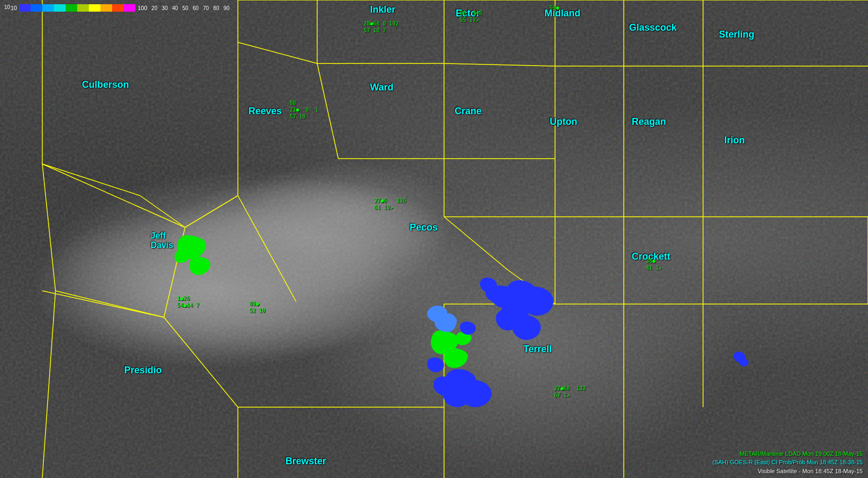 The width and height of the screenshot is (868, 478). What do you see at coordinates (555, 7) in the screenshot?
I see `station-midland-top: 59●` at bounding box center [555, 7].